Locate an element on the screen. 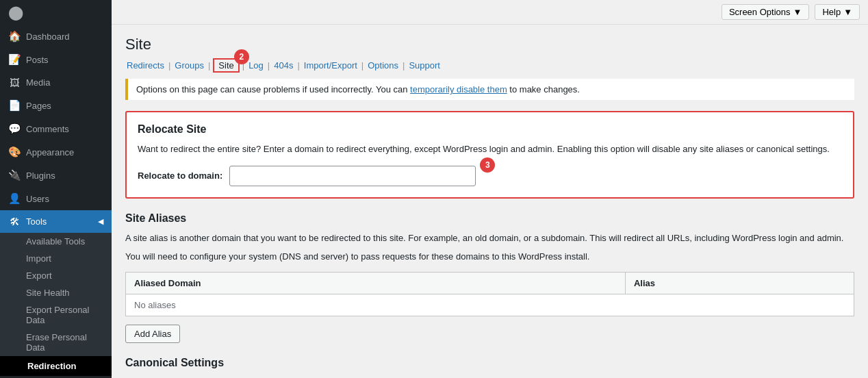  media-icon: 🖼 is located at coordinates (14, 82).